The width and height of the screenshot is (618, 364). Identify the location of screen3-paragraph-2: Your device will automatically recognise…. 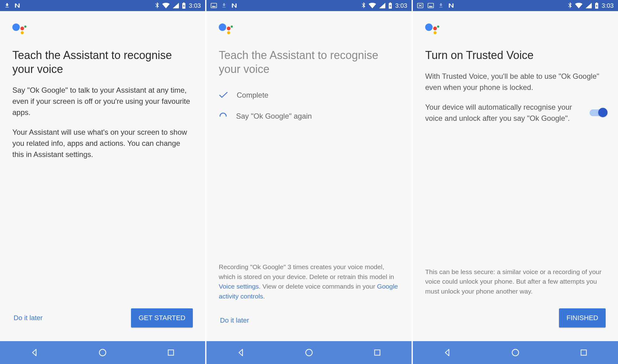
(504, 113).